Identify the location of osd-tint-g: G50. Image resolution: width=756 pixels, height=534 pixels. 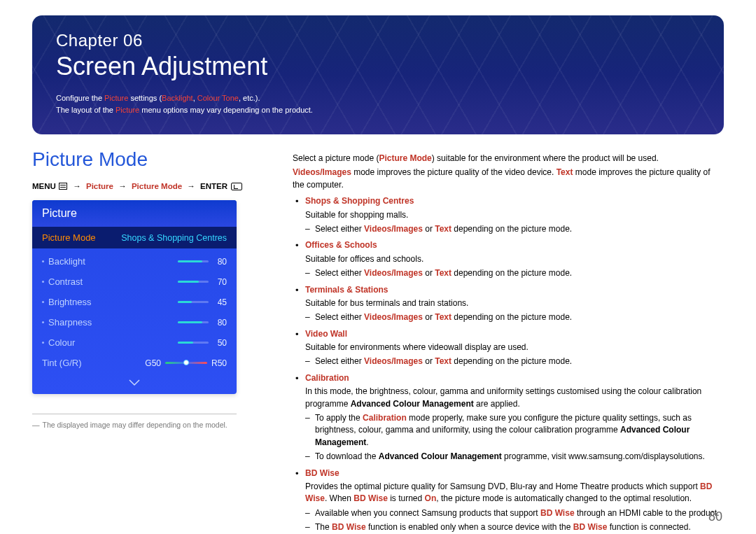
(153, 363).